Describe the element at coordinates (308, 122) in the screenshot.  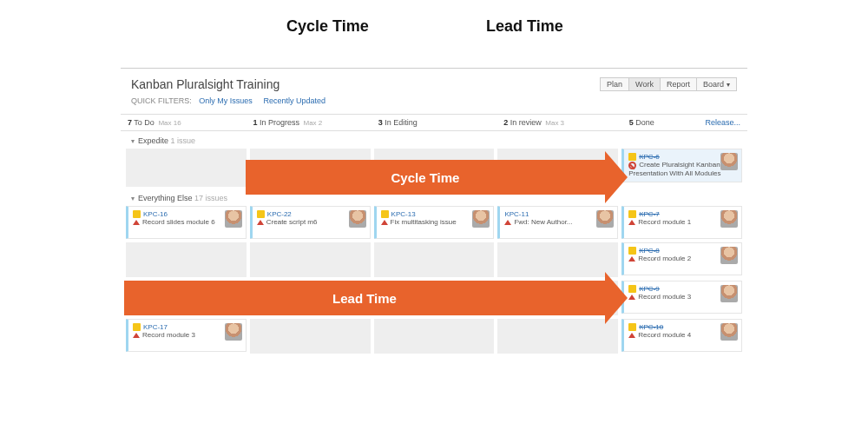
I see `col-inprogress: 1 In Progress Max 2` at that location.